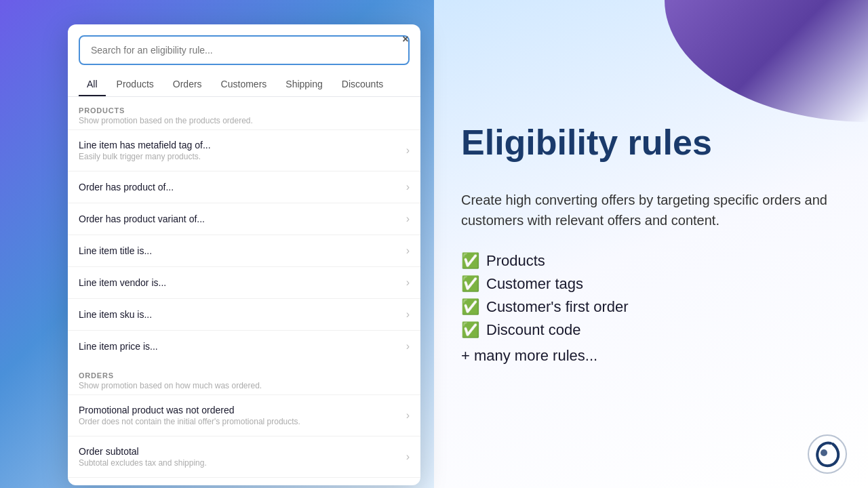 The image size is (868, 488). What do you see at coordinates (244, 218) in the screenshot?
I see `list-item: Order has product variant of... ›` at bounding box center [244, 218].